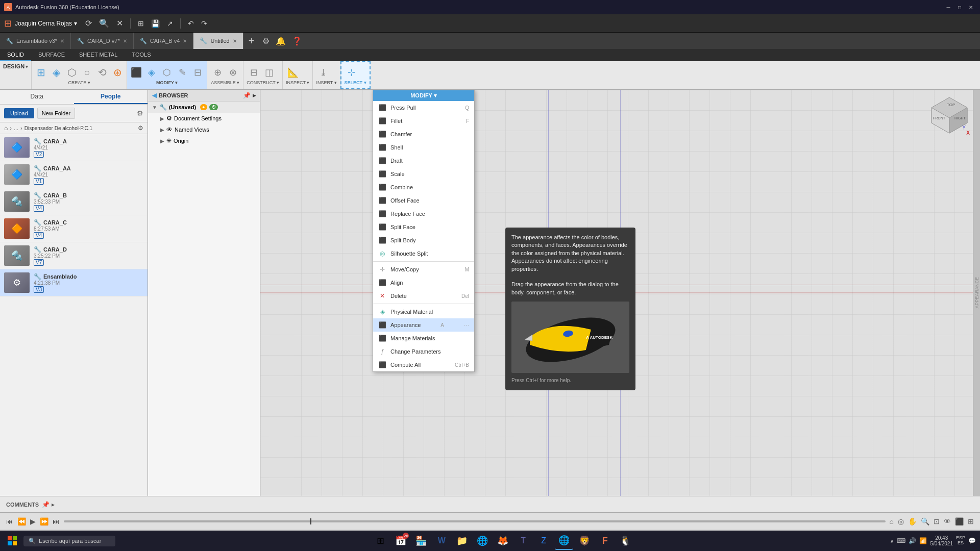 The height and width of the screenshot is (551, 980). What do you see at coordinates (87, 72) in the screenshot?
I see `create-icon-4: ○` at bounding box center [87, 72].